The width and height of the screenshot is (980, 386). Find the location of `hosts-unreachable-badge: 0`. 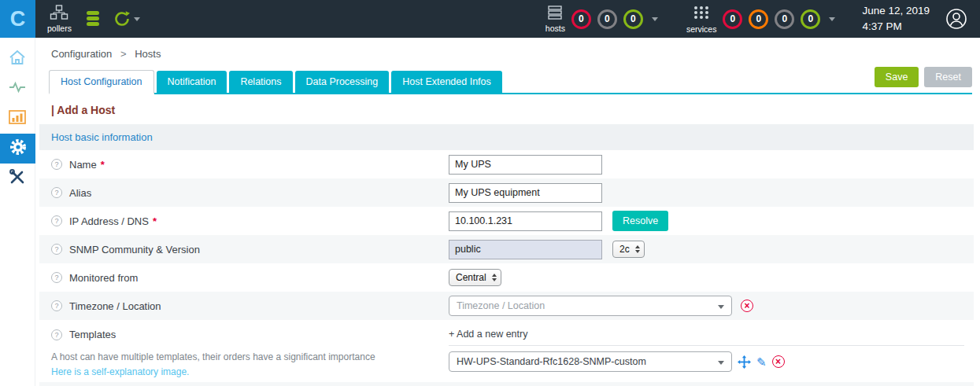

hosts-unreachable-badge: 0 is located at coordinates (608, 19).